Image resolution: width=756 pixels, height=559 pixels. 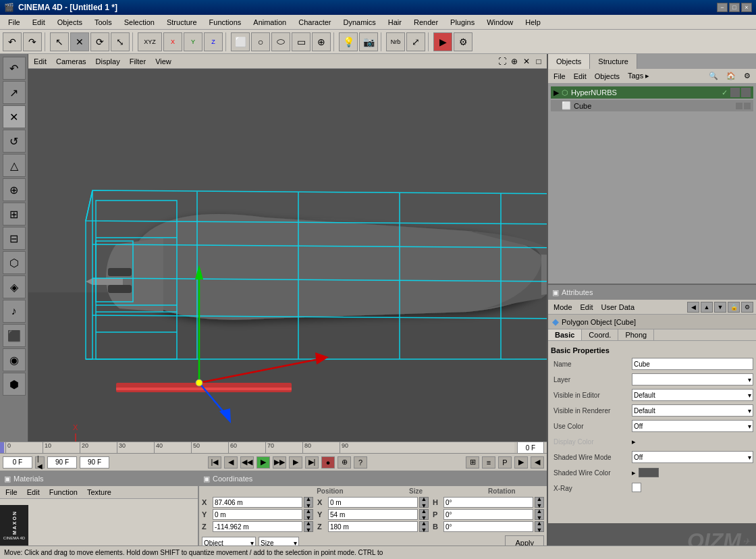 What do you see at coordinates (100, 42) in the screenshot?
I see `rotate-button: ⟳` at bounding box center [100, 42].